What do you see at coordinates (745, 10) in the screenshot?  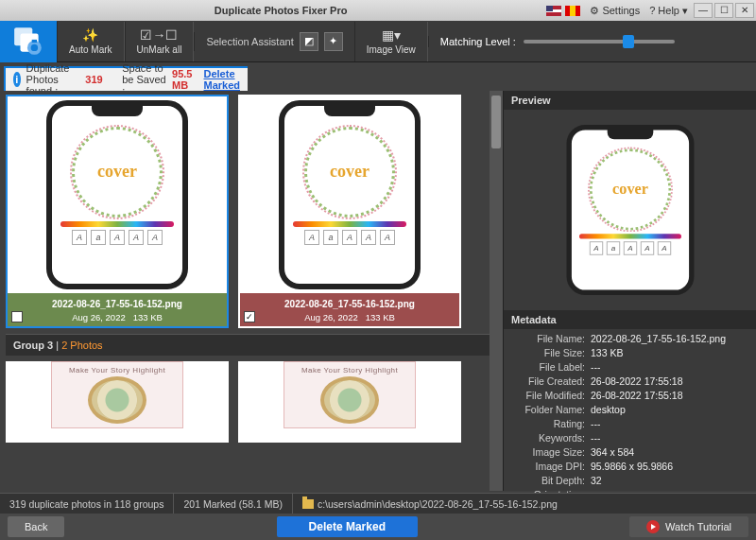 I see `close-button: ✕` at bounding box center [745, 10].